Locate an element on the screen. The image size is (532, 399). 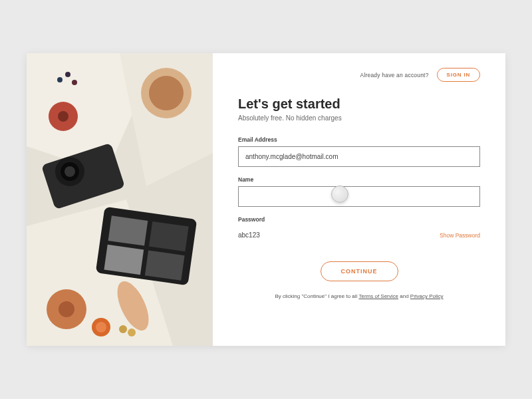
tos-link: Terms of Service is located at coordinates (378, 297).